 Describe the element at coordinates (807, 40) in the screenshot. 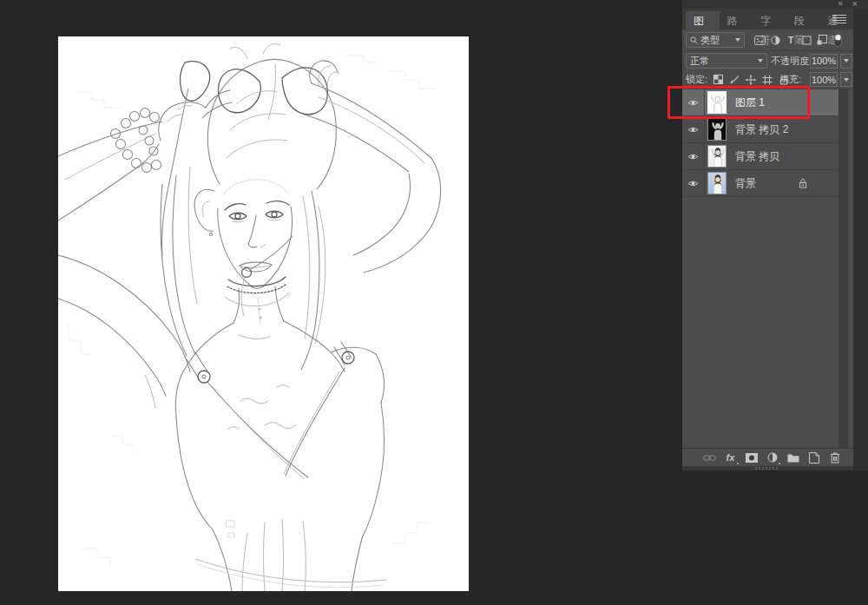

I see `shape-filter-icon` at that location.